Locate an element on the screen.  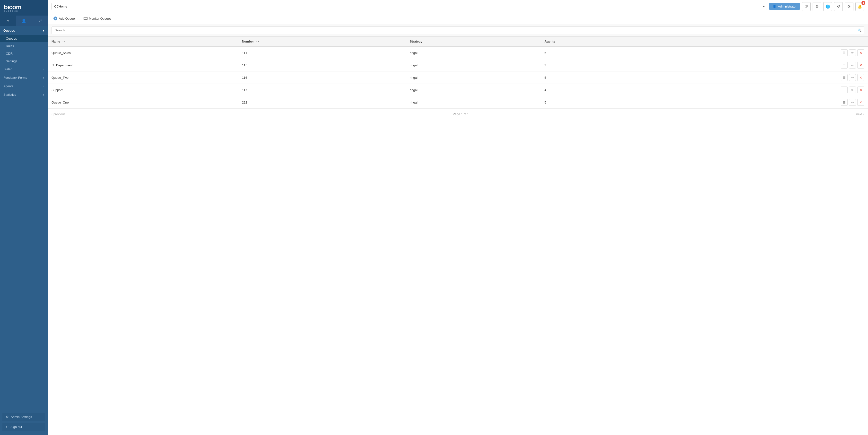
sign-out-button: ↩ Sign out is located at coordinates (24, 427).